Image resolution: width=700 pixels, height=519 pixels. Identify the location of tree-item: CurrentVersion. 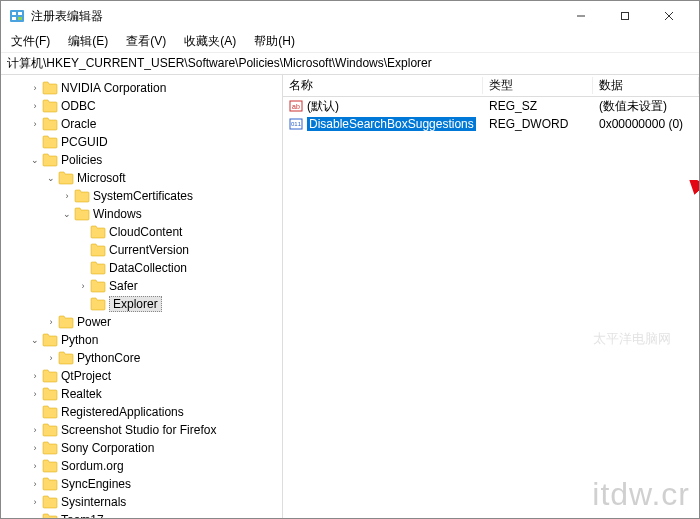
(144, 250).